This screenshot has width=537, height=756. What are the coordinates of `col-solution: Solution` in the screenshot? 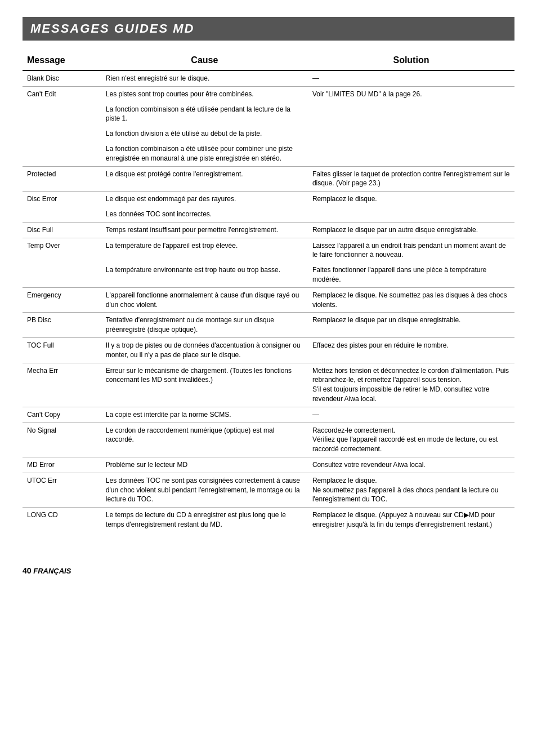 It's located at (411, 61).